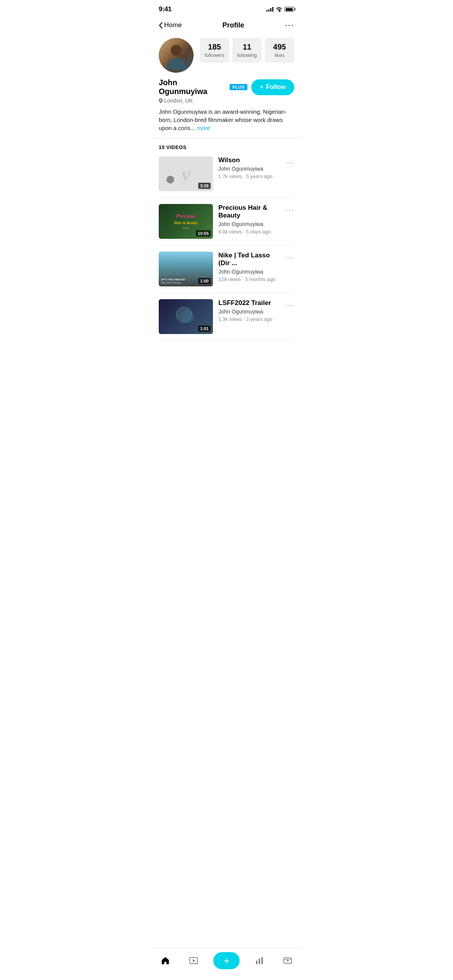 Image resolution: width=453 pixels, height=980 pixels. What do you see at coordinates (226, 101) in the screenshot?
I see `location-row: London, UK` at bounding box center [226, 101].